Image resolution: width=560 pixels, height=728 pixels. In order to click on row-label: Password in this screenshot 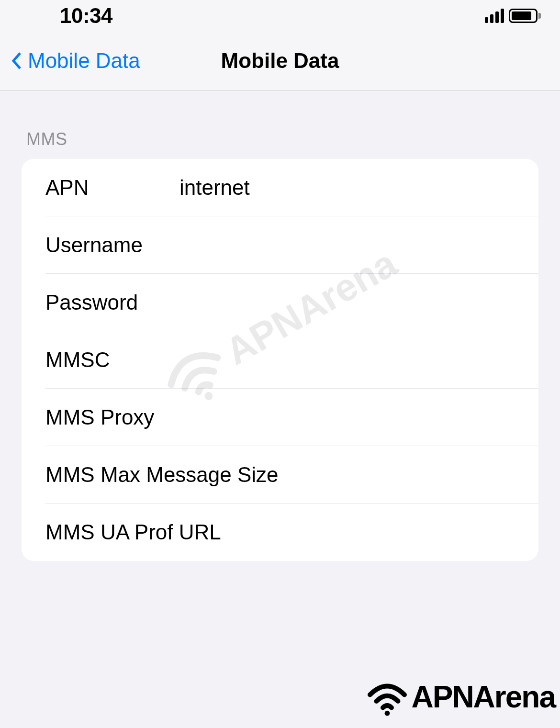, I will do `click(112, 302)`.